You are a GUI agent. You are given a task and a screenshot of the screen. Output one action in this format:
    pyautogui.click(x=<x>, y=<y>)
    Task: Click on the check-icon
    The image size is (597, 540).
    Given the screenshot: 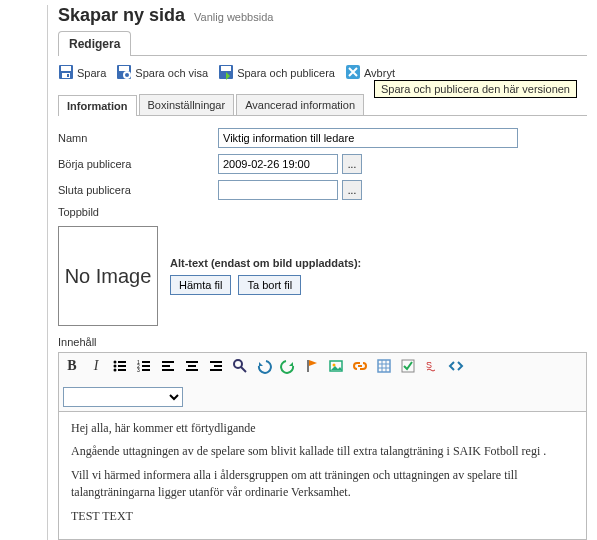 What is the action you would take?
    pyautogui.click(x=408, y=366)
    